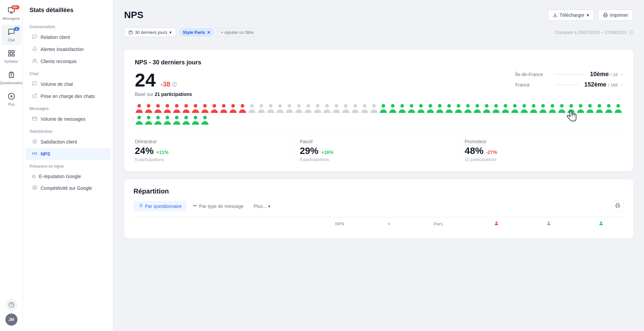  I want to click on stat-promoteur: Promoteur 48% -27% 10 participations, so click(540, 150).